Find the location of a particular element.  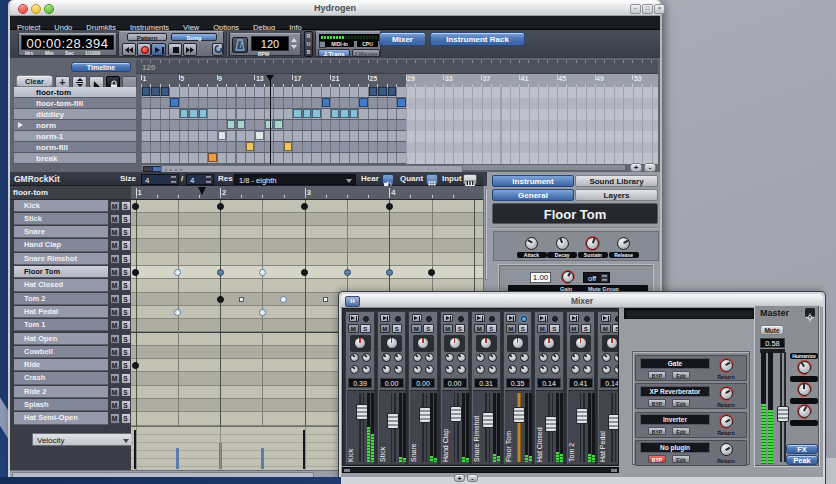

knob-attack is located at coordinates (532, 244).